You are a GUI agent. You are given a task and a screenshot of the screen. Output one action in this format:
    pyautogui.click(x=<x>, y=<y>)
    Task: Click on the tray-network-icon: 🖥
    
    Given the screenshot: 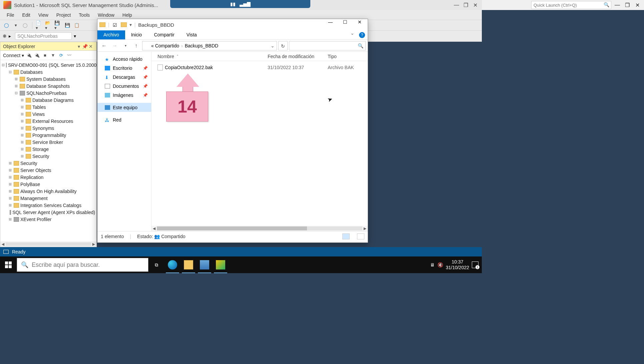 What is the action you would take?
    pyautogui.click(x=432, y=265)
    